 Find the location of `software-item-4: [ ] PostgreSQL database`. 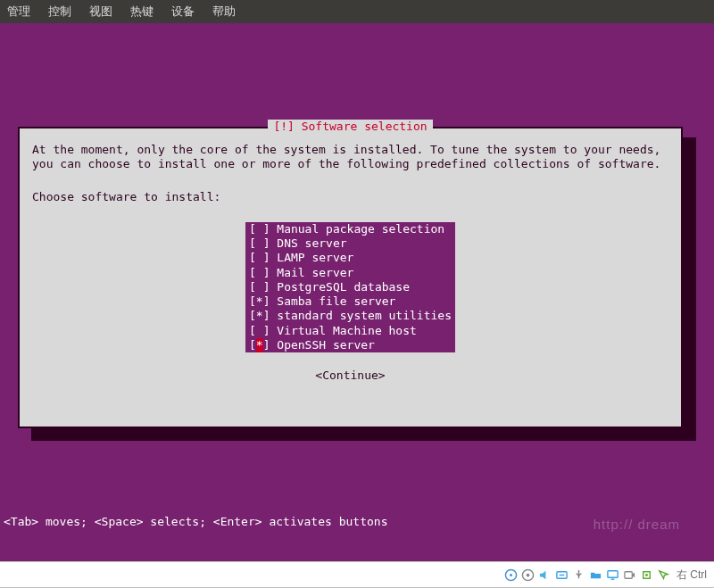

software-item-4: [ ] PostgreSQL database is located at coordinates (350, 287).